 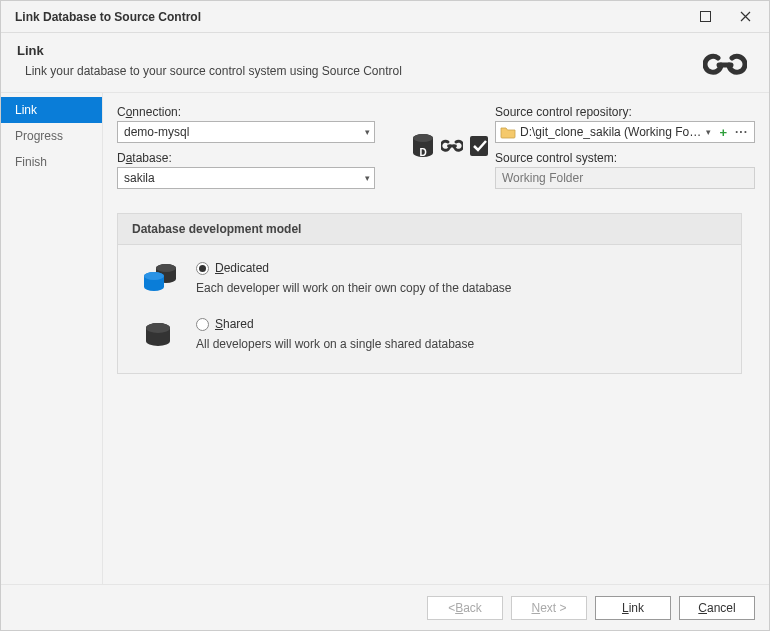 What do you see at coordinates (451, 132) in the screenshot?
I see `link-graphic: D` at bounding box center [451, 132].